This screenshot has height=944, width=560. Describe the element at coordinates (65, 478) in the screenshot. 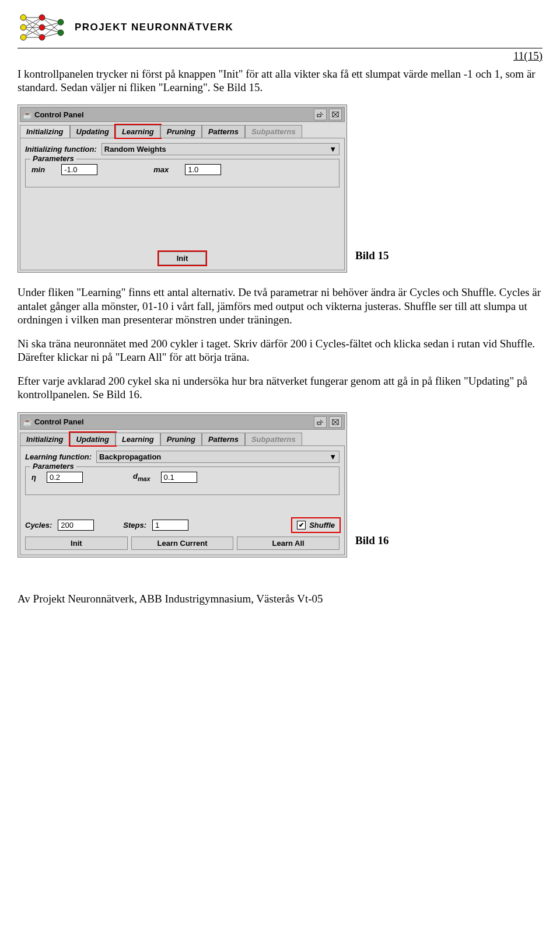

I see `eta-input: 0.2` at that location.